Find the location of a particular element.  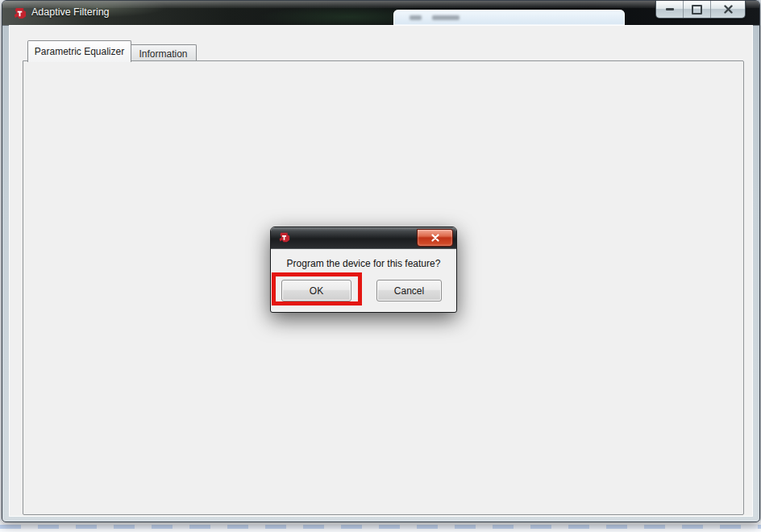

desktop-pattern is located at coordinates (380, 527).